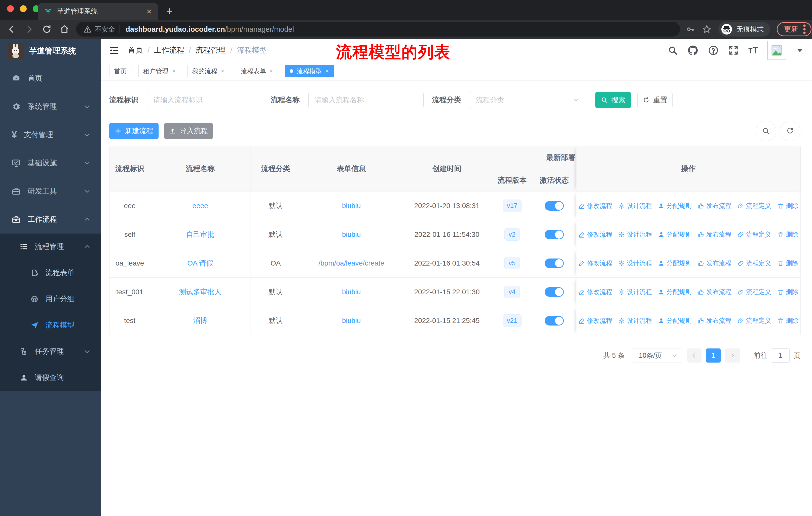 The height and width of the screenshot is (516, 812). I want to click on font-size-icon: тT, so click(753, 51).